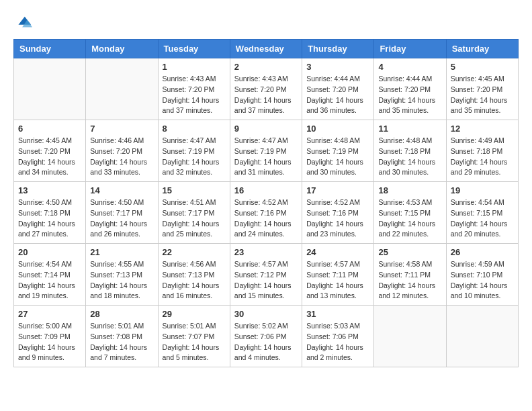 The height and width of the screenshot is (411, 532). I want to click on calendar-cell: 5Sunrise: 4:45 AM Sunset: 7:20 PM Daylig…, so click(482, 89).